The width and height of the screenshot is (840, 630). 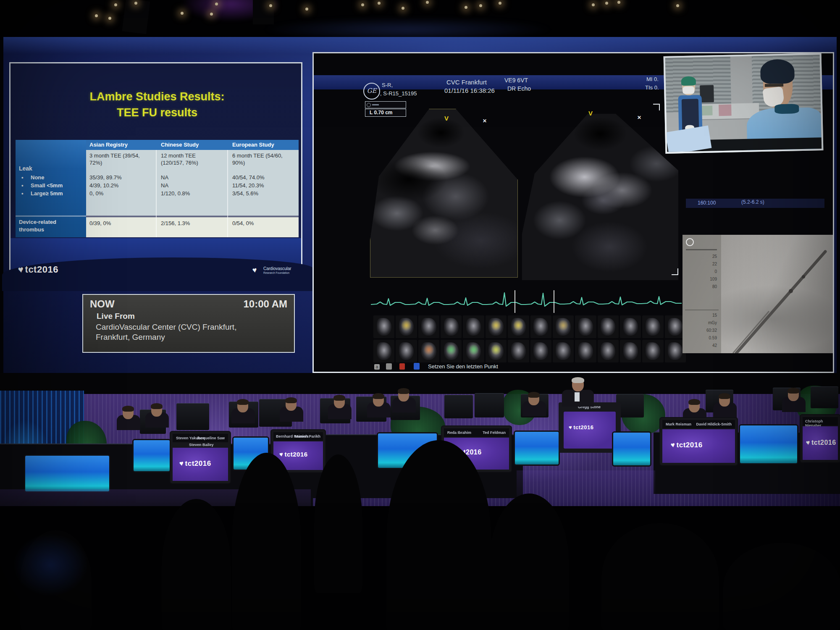 I want to click on speaker-hair, so click(x=578, y=380).